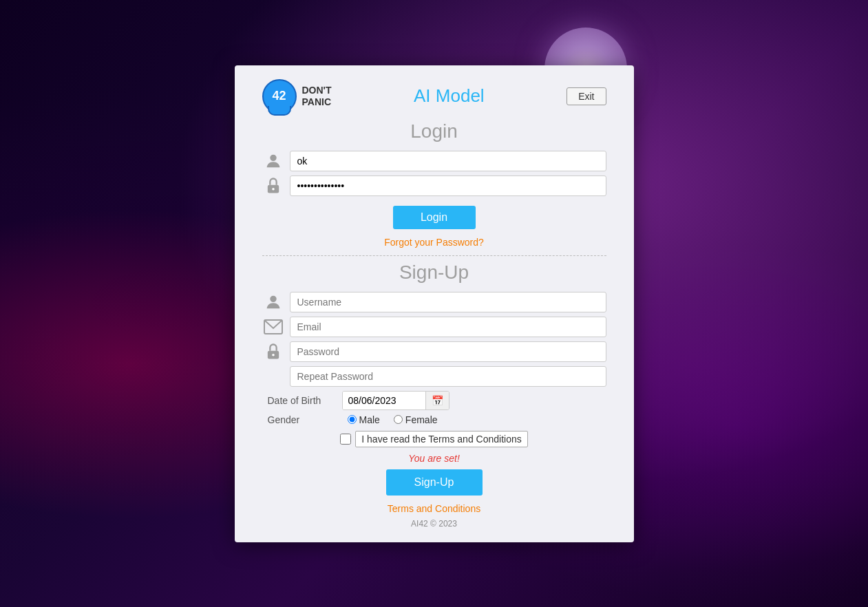 This screenshot has height=607, width=868. I want to click on email-icon, so click(273, 327).